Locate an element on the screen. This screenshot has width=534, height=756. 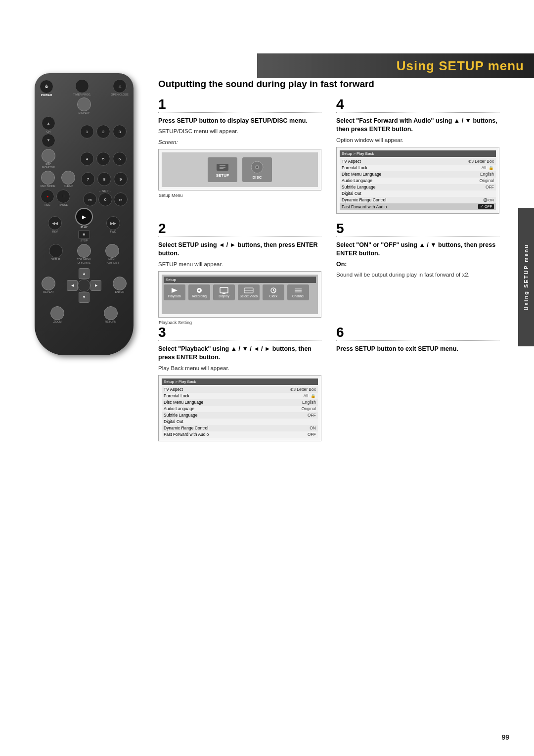
playback-icon: Playback is located at coordinates (175, 292).